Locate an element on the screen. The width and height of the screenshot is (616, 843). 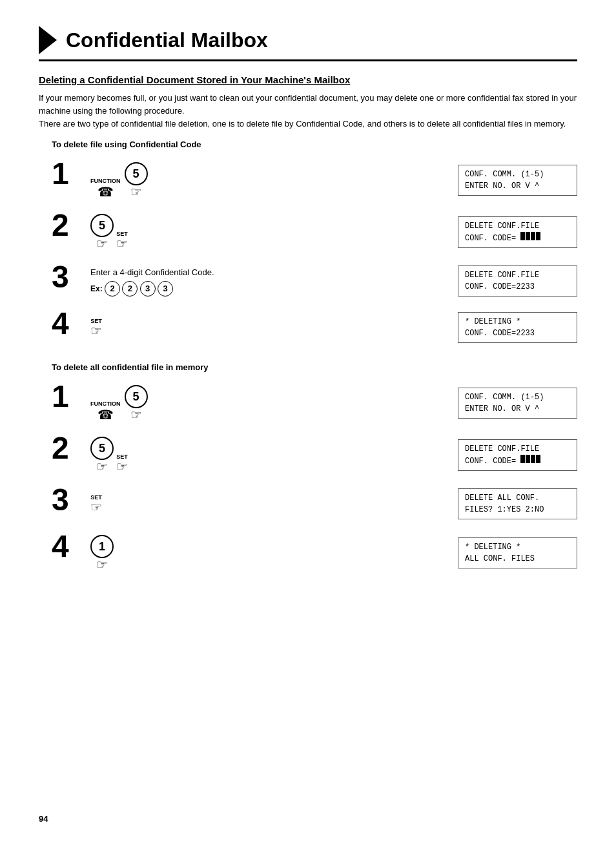
display-line1: CONF. COMM. (1-5) is located at coordinates (518, 174).